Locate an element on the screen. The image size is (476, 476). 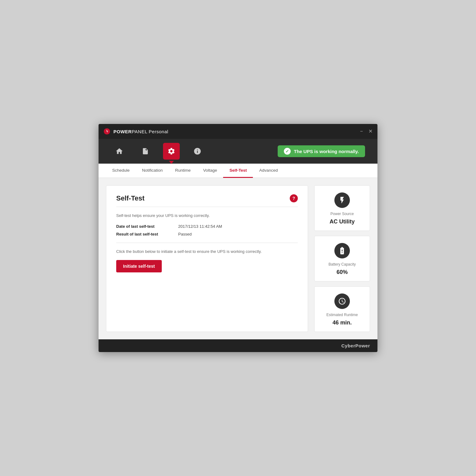
initiate-description: Click the button below to initiate a sel… is located at coordinates (207, 252).